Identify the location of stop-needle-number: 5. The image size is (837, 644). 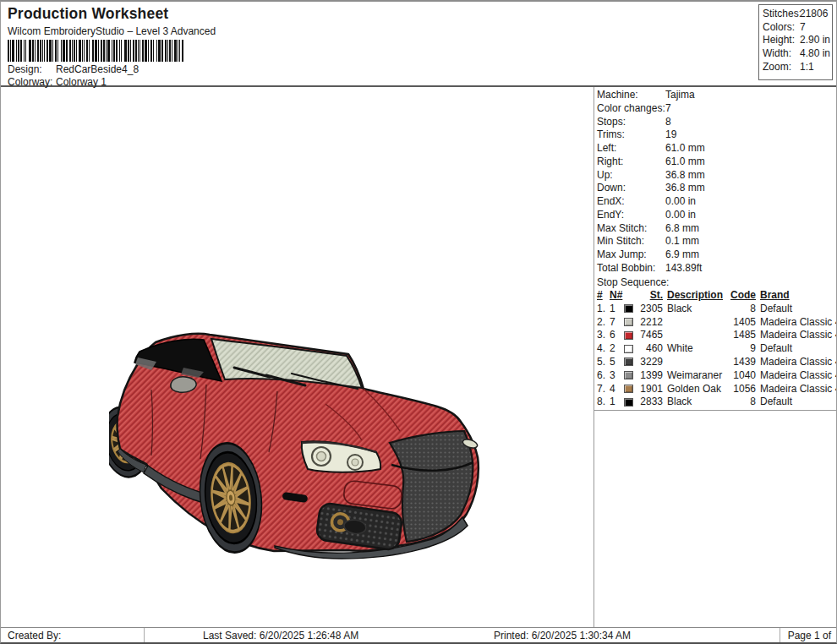
(617, 363).